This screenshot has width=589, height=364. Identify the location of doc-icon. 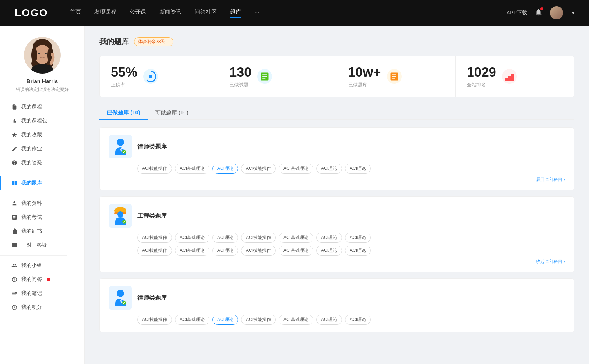
(14, 217).